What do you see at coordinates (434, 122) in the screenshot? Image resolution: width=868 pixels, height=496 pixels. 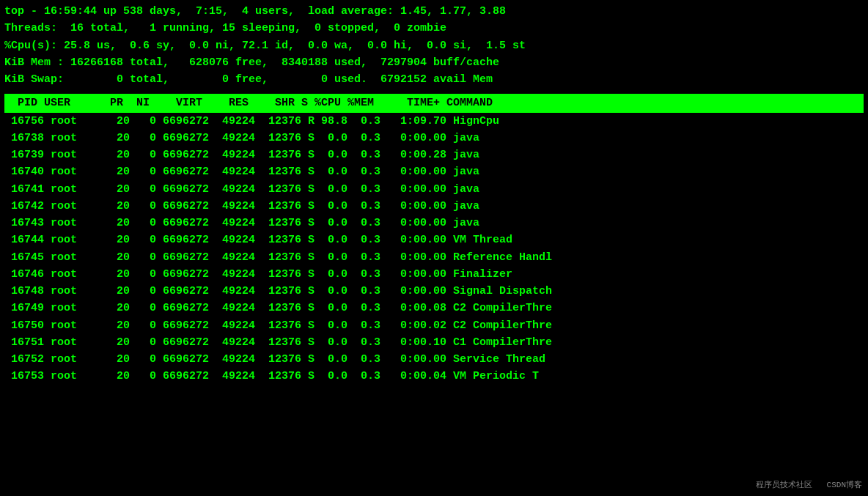 I see `table-row: 16756 root 20 0 6696272 49224 12376 R 98…` at bounding box center [434, 122].